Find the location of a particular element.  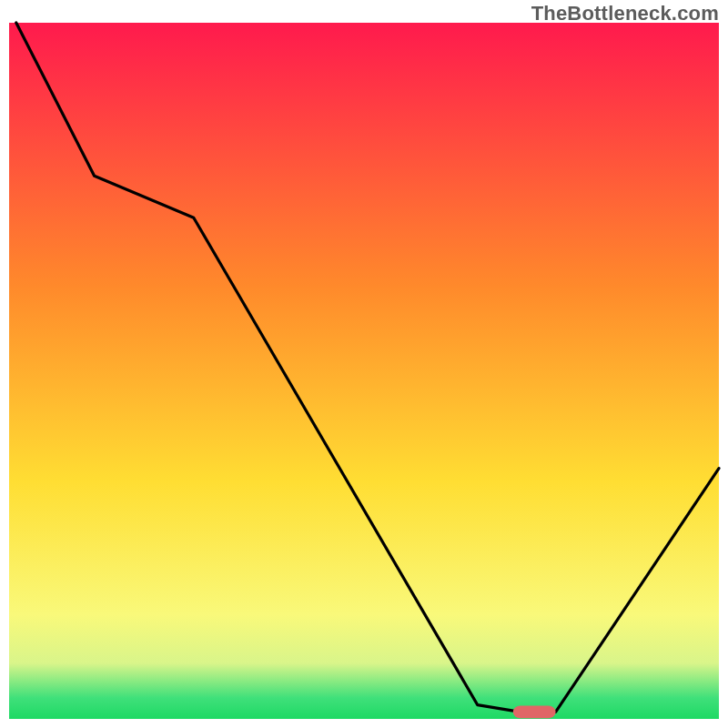

watermark-text: TheBottleneck.com is located at coordinates (625, 14).